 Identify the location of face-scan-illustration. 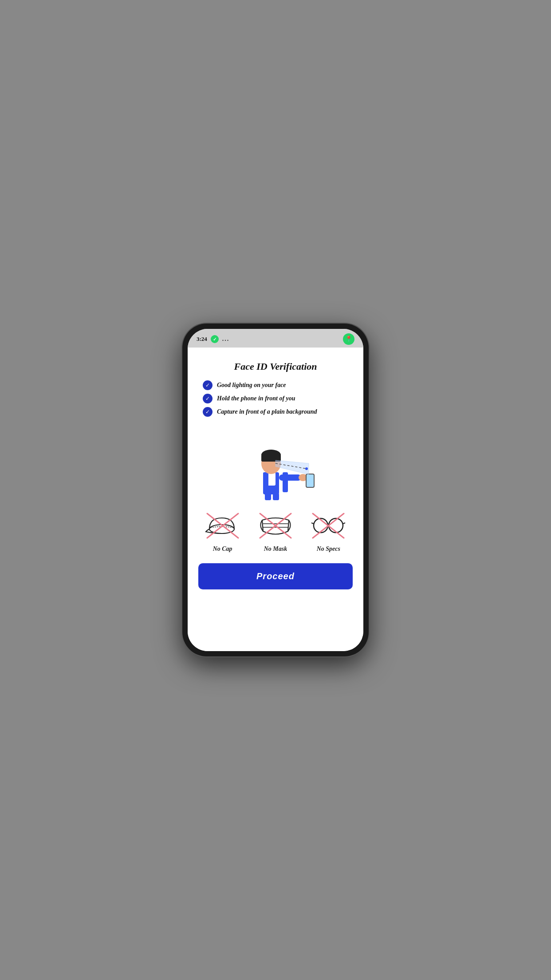
(276, 466).